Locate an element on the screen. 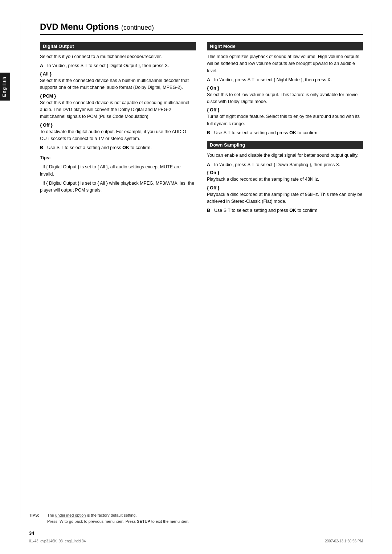 The image size is (392, 554). left-column: Digital Output Select this if you connec… is located at coordinates (118, 131).